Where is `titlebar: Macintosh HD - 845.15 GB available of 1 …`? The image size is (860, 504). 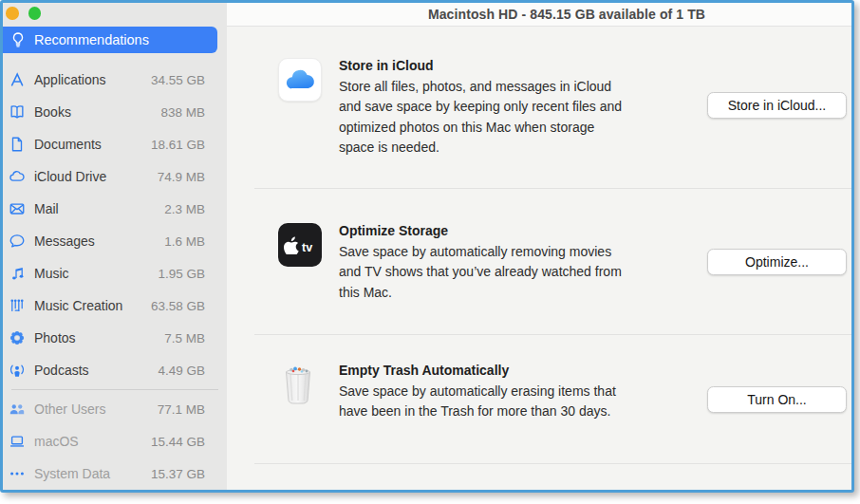
titlebar: Macintosh HD - 845.15 GB available of 1 … is located at coordinates (539, 15).